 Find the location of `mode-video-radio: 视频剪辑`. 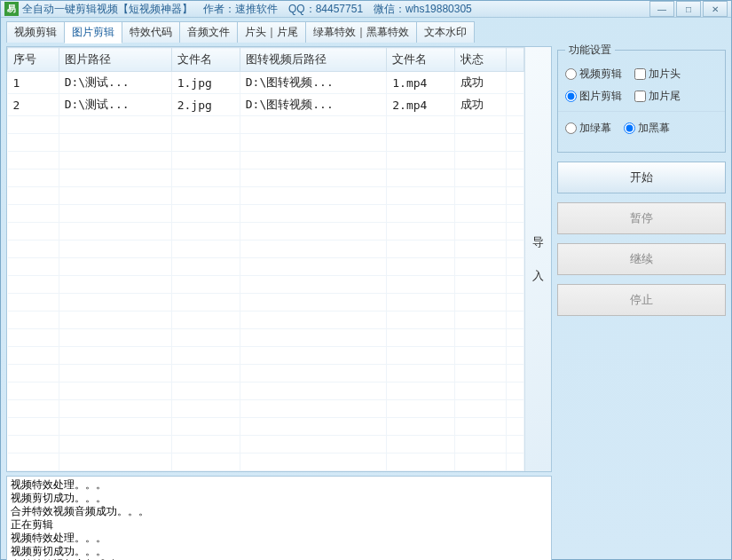

mode-video-radio: 视频剪辑 is located at coordinates (594, 75).